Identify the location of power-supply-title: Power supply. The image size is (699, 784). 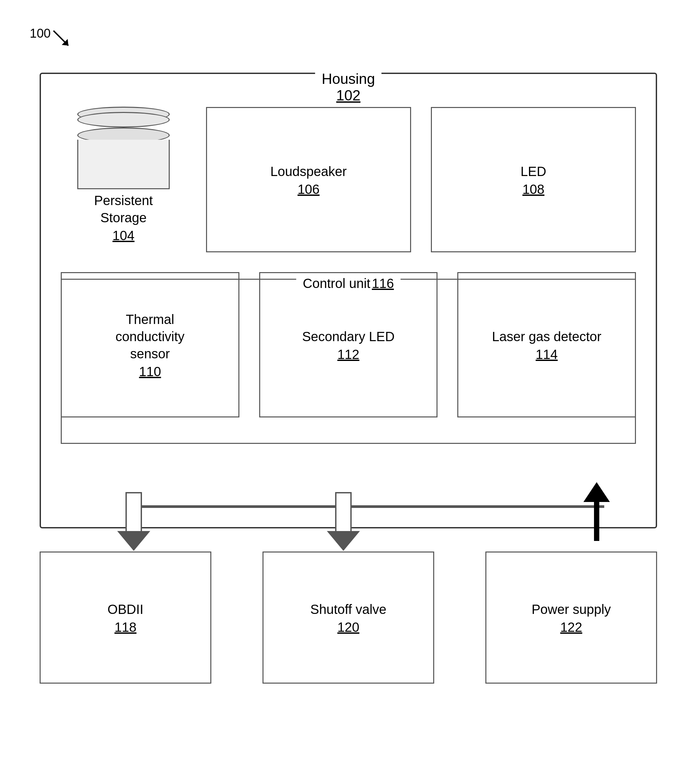
(571, 609).